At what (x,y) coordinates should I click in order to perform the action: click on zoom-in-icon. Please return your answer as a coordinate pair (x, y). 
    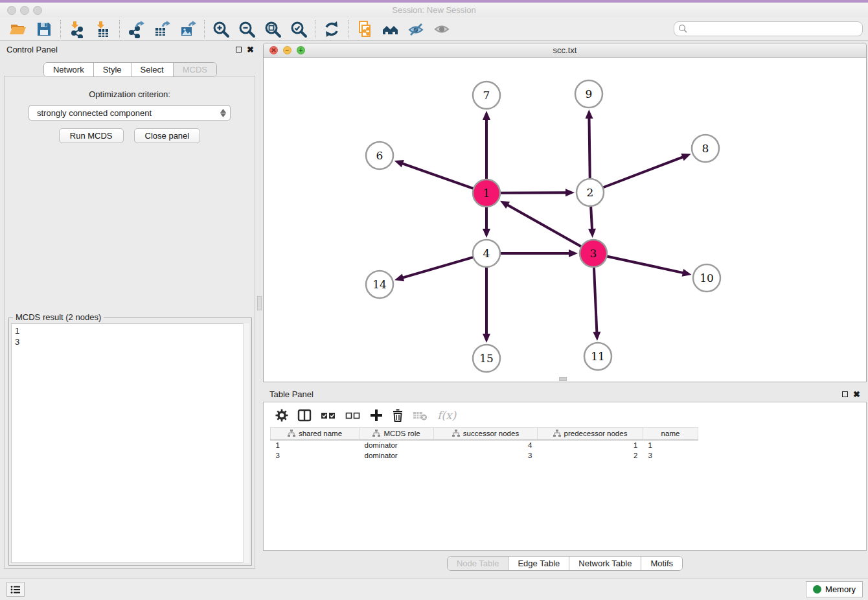
    Looking at the image, I should click on (221, 29).